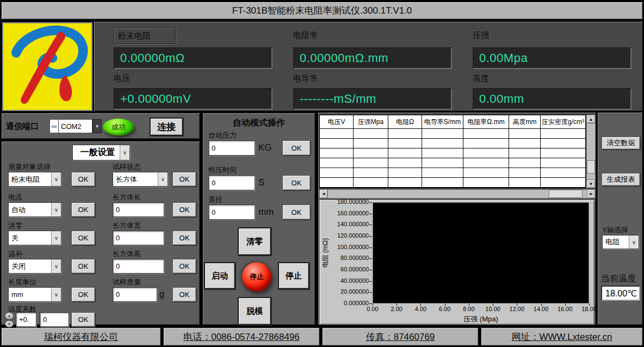 Image resolution: width=644 pixels, height=347 pixels. I want to click on sample-state-select: 长方体 ∨, so click(140, 179).